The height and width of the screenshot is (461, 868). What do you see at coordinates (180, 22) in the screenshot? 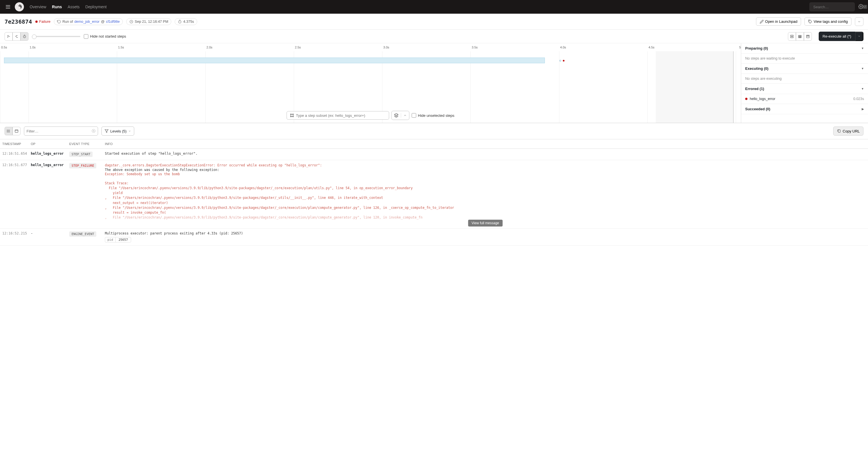
I see `timer-icon` at bounding box center [180, 22].